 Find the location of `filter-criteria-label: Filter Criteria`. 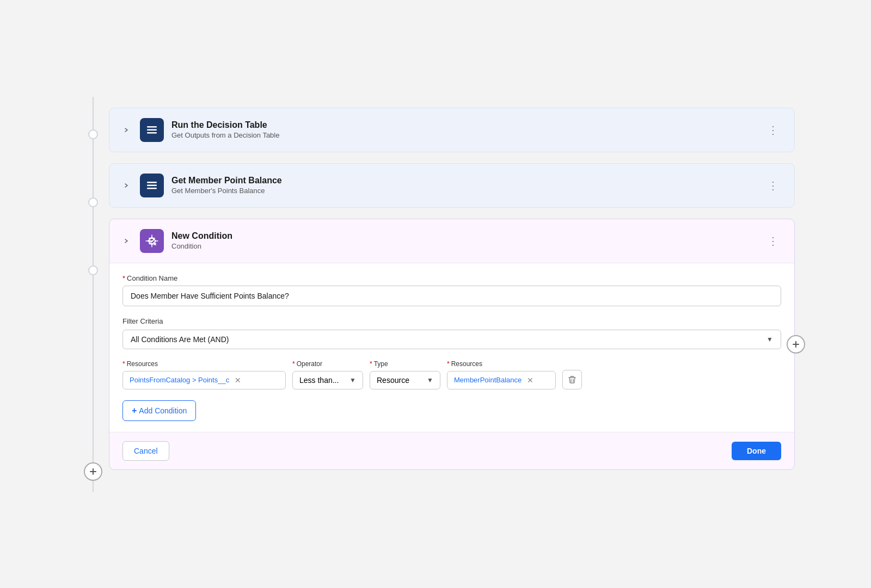

filter-criteria-label: Filter Criteria is located at coordinates (452, 321).